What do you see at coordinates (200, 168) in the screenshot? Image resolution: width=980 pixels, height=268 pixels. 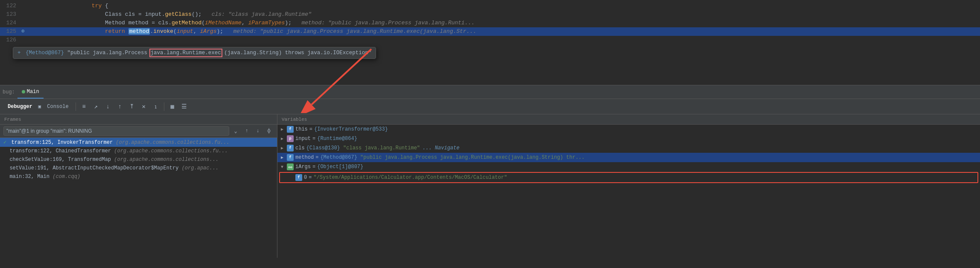 I see `frame-italic-3: (org.apac...` at bounding box center [200, 168].